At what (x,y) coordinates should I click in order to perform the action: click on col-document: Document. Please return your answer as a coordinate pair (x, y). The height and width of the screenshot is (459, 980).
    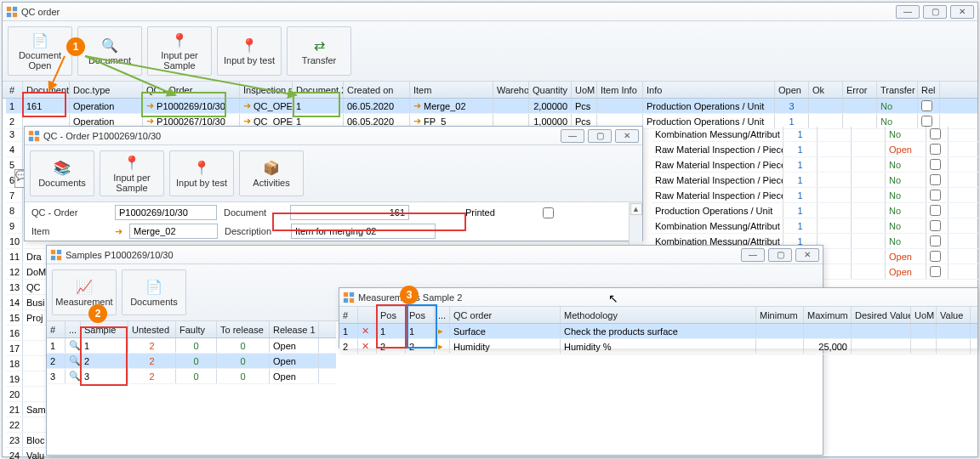
    Looking at the image, I should click on (46, 90).